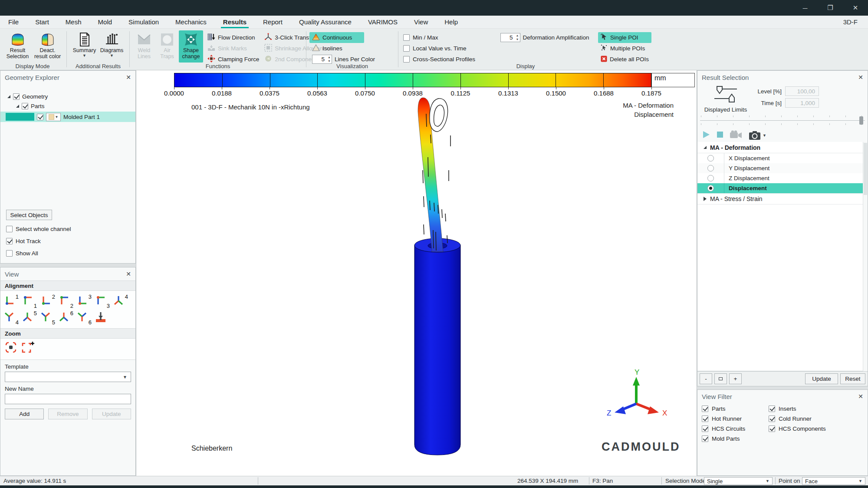 The width and height of the screenshot is (868, 488). Describe the element at coordinates (783, 168) in the screenshot. I see `option-y-displacement: Y Displacement` at that location.